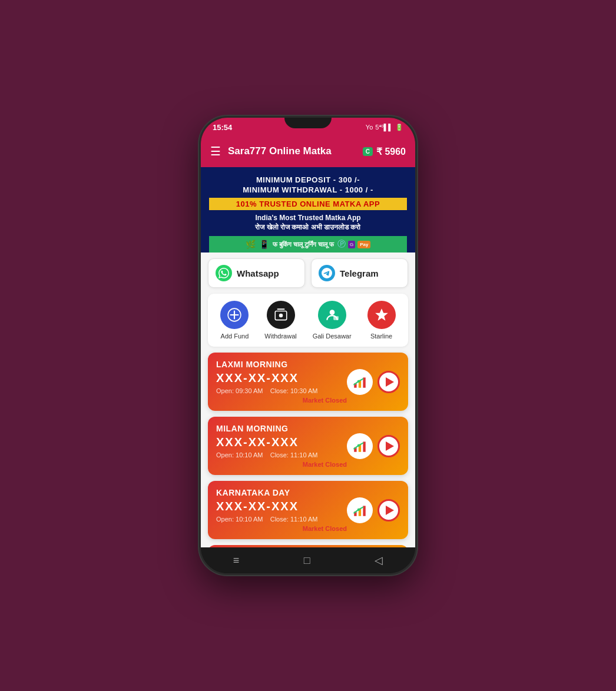  What do you see at coordinates (237, 560) in the screenshot?
I see `nav-menu-icon: ≡` at bounding box center [237, 560].